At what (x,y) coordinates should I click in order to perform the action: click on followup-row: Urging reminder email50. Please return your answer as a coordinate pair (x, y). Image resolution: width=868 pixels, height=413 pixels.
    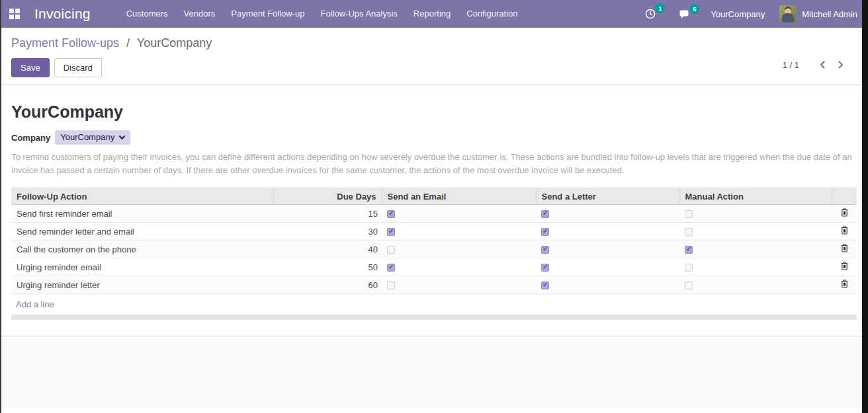
    Looking at the image, I should click on (434, 267).